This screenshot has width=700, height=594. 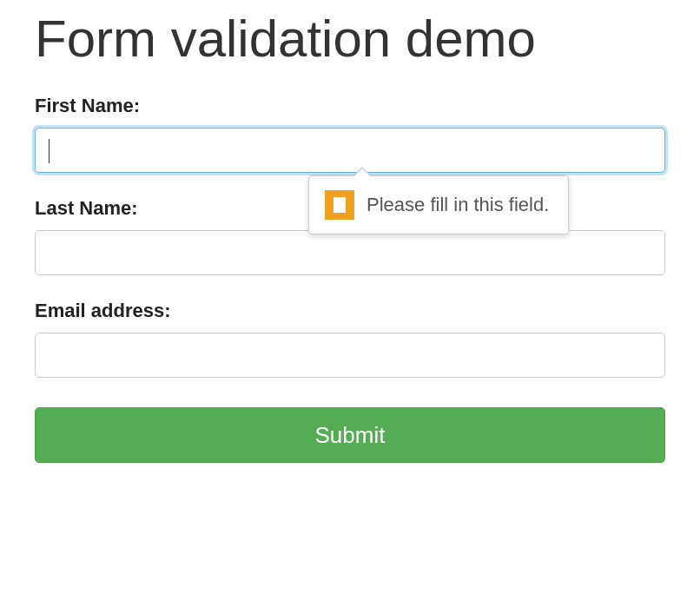 I want to click on email-input, so click(x=350, y=355).